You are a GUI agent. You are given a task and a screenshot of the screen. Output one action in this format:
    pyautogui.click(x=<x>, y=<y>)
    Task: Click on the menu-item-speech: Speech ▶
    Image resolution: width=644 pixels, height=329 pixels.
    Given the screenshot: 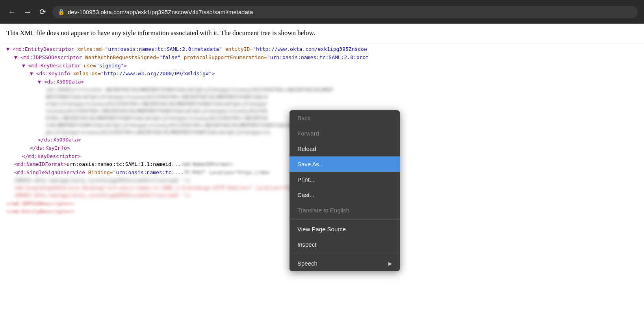 What is the action you would take?
    pyautogui.click(x=345, y=263)
    